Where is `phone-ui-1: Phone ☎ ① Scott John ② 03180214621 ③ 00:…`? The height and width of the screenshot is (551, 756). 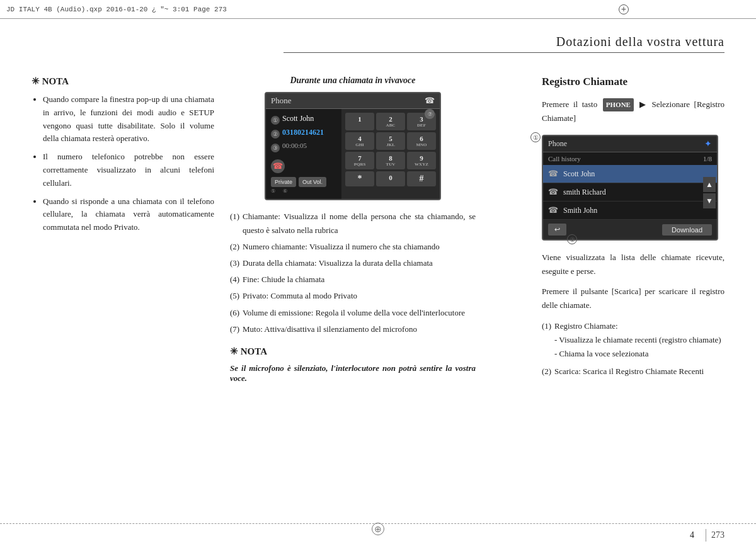 phone-ui-1: Phone ☎ ① Scott John ② 03180214621 ③ 00:… is located at coordinates (353, 146).